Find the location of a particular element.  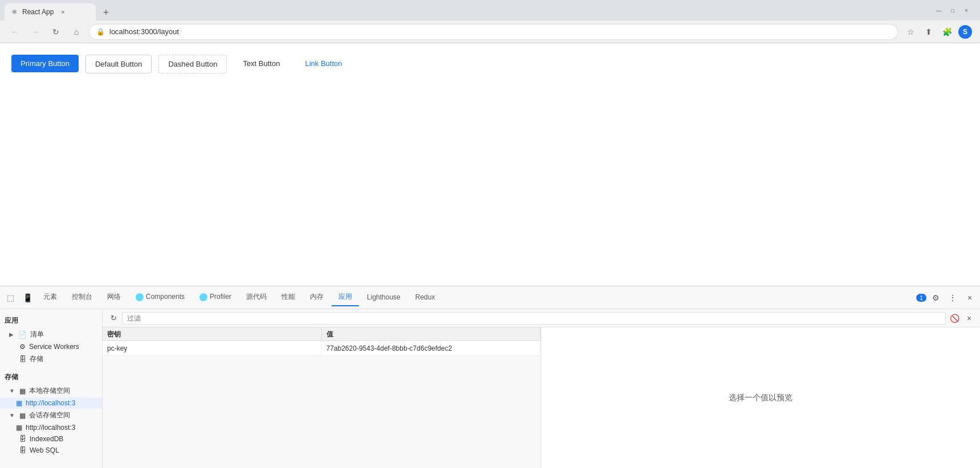

forward-button: → is located at coordinates (35, 32).